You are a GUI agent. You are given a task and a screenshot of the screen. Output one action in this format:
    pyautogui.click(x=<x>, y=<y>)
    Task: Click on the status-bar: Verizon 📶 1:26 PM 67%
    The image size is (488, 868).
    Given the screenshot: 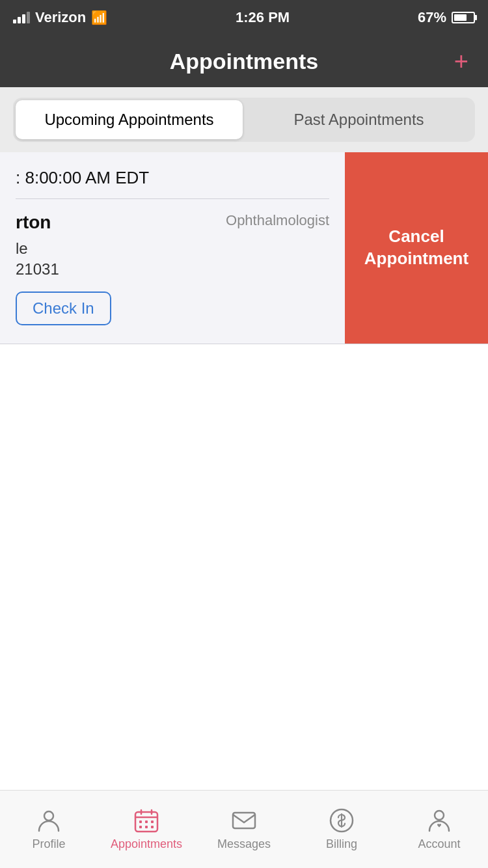 What is the action you would take?
    pyautogui.click(x=244, y=18)
    